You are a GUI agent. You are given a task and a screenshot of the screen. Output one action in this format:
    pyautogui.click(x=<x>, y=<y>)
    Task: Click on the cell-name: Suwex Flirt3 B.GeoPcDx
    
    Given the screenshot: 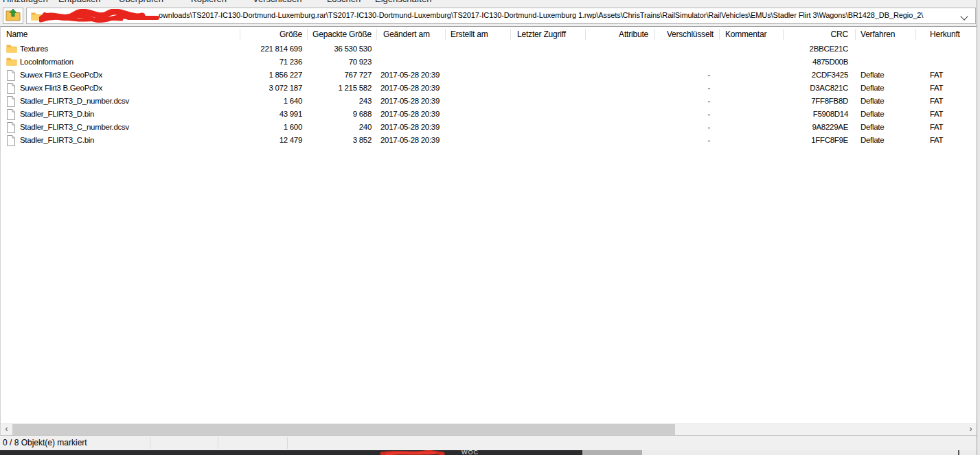 What is the action you would take?
    pyautogui.click(x=121, y=88)
    